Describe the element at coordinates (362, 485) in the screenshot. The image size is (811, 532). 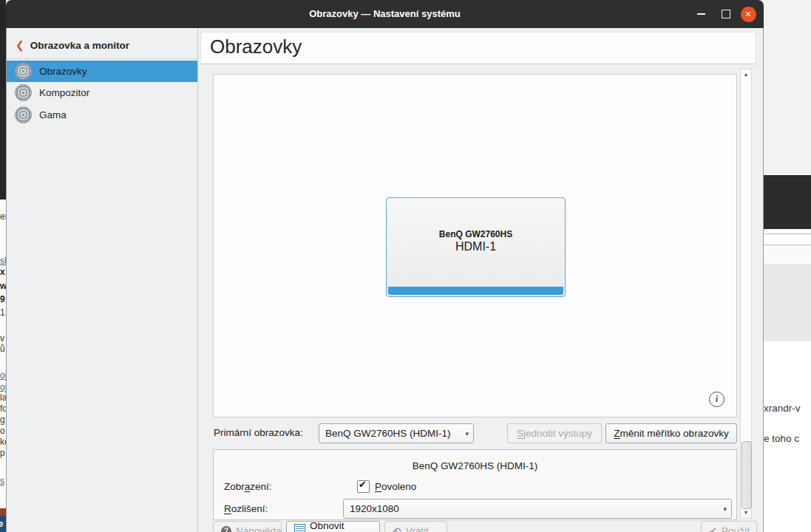
I see `checkmark-icon: ✔` at that location.